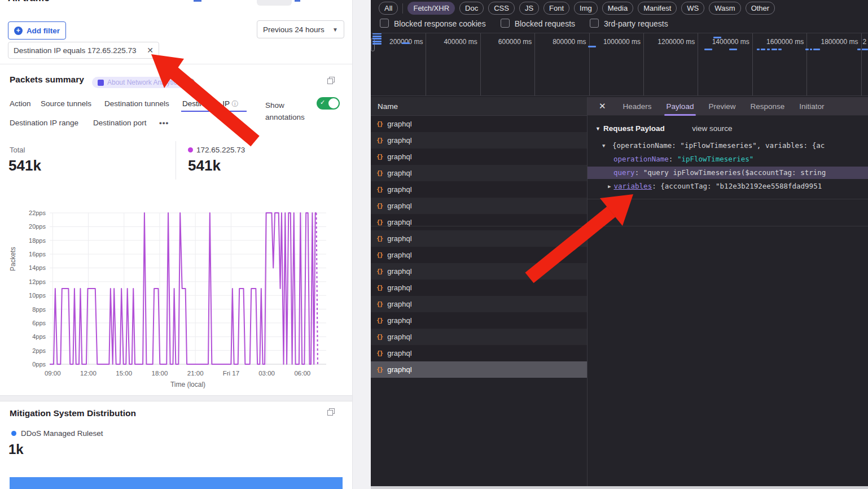  What do you see at coordinates (53, 373) in the screenshot?
I see `svg-text: 09:00` at bounding box center [53, 373].